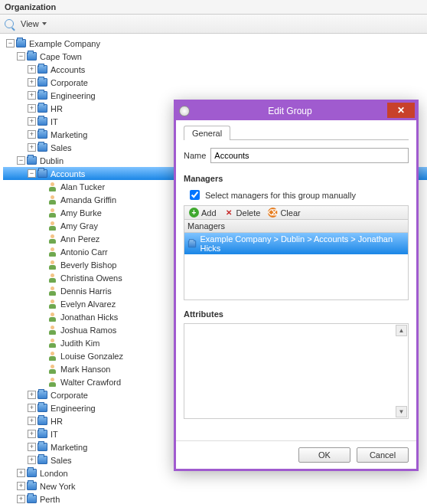  Describe the element at coordinates (296, 260) in the screenshot. I see `managers-grid: Managers Example Company > Dublin > Acco…` at that location.